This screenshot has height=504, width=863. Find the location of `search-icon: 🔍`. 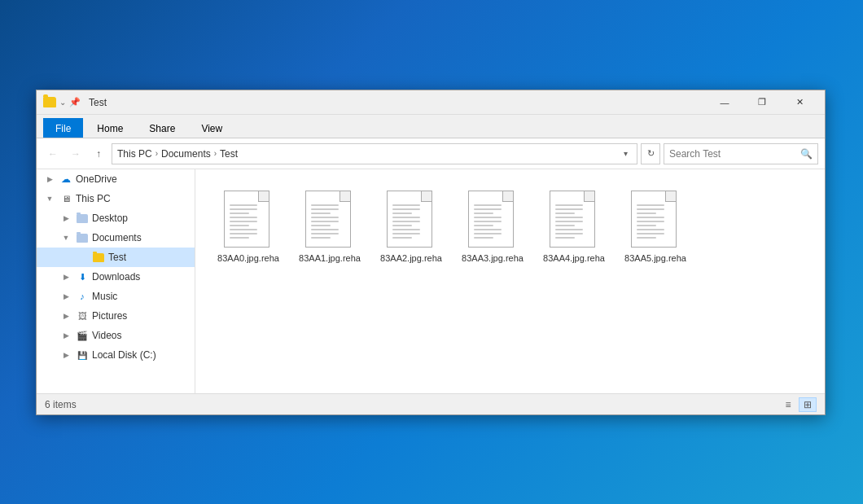

search-icon: 🔍 is located at coordinates (806, 154).